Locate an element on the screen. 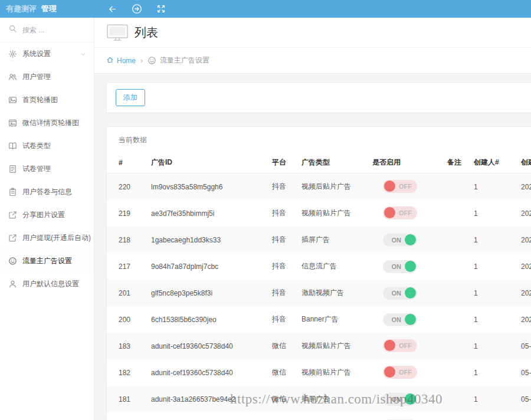  sidebar-item-label: 试卷类型 is located at coordinates (37, 146).